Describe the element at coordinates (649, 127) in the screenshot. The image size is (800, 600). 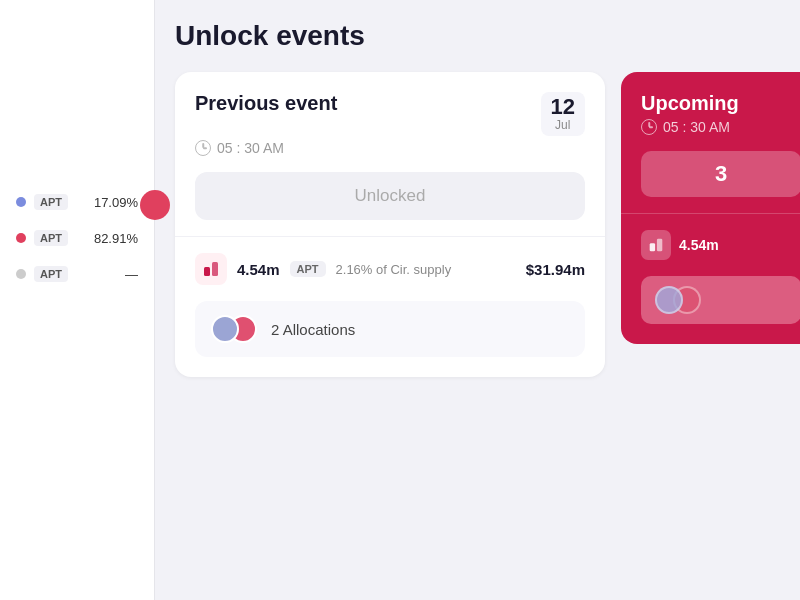
I see `upcoming-clock-icon` at that location.